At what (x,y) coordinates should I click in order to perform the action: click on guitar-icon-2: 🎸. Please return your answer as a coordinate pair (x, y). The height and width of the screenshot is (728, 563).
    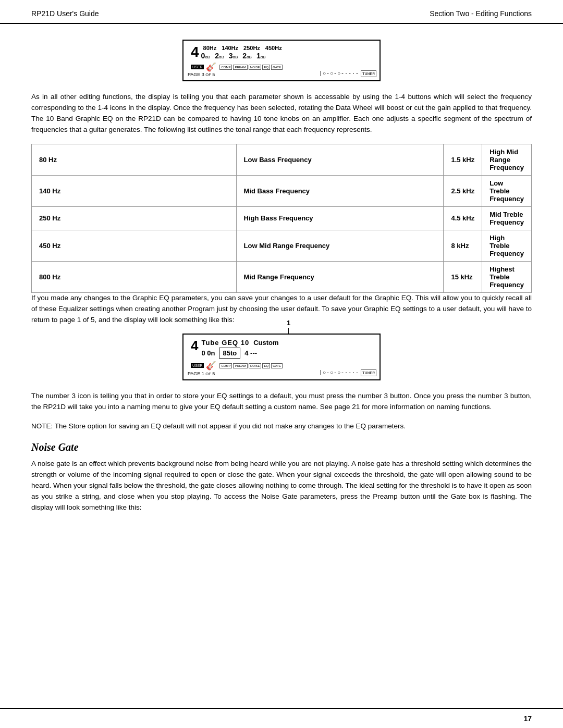
    Looking at the image, I should click on (211, 366).